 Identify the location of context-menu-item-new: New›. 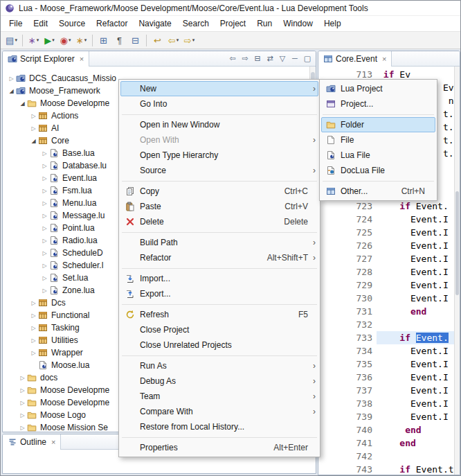
(219, 89).